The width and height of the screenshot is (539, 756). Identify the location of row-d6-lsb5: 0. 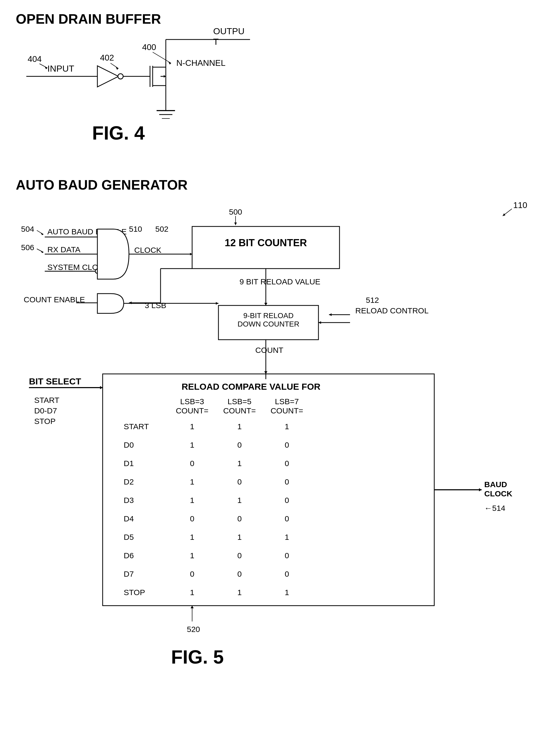
(240, 555).